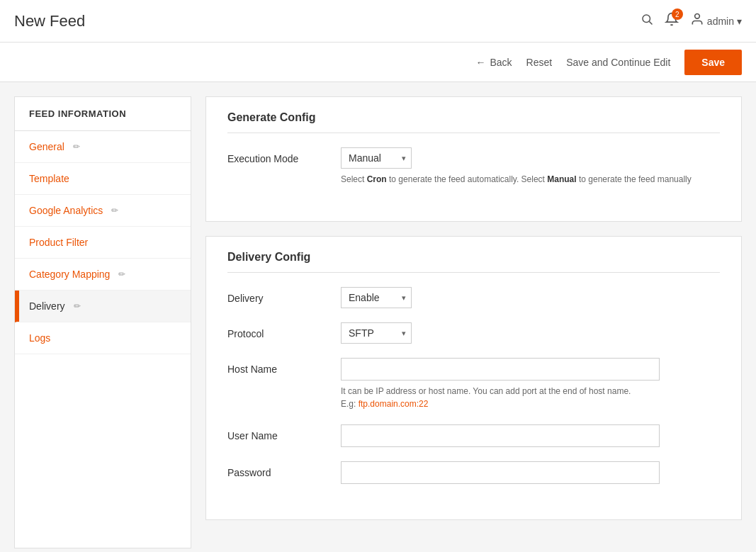 The width and height of the screenshot is (756, 552). Describe the element at coordinates (47, 306) in the screenshot. I see `sidebar-item-label: Delivery` at that location.